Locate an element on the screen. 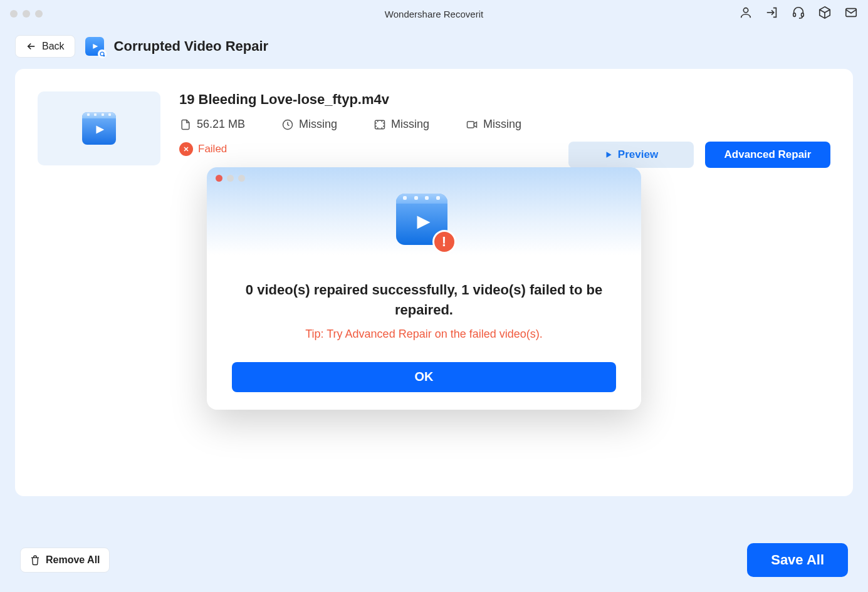 This screenshot has height=592, width=868. minimize-window-icon is located at coordinates (26, 14).